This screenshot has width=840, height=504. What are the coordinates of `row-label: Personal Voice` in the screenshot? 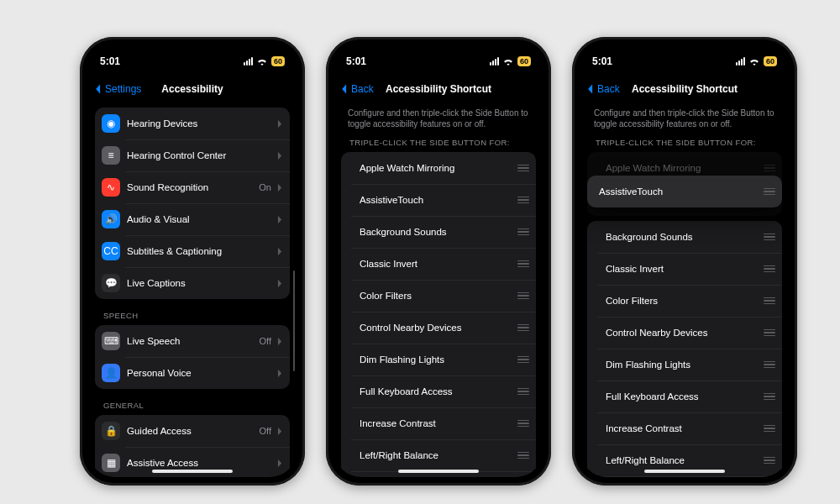 It's located at (199, 373).